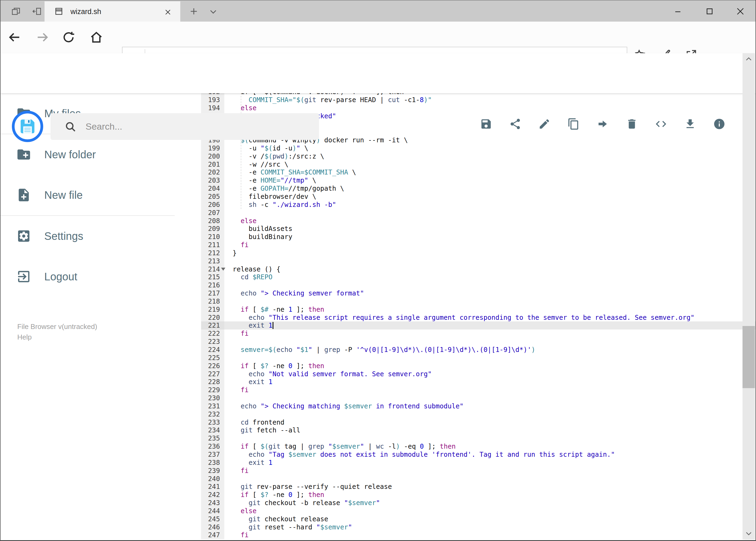  I want to click on code-line-213: 213, so click(479, 261).